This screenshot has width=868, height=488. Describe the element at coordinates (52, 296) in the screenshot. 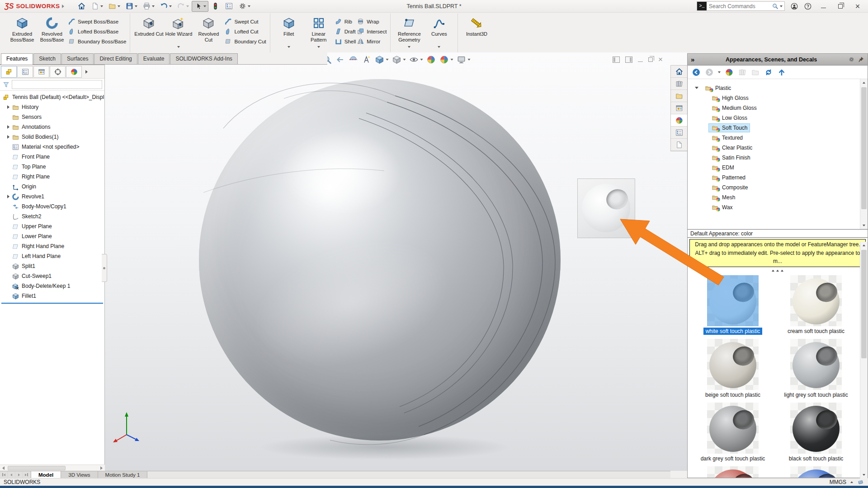

I see `feature-tree-item: Fillet1` at that location.